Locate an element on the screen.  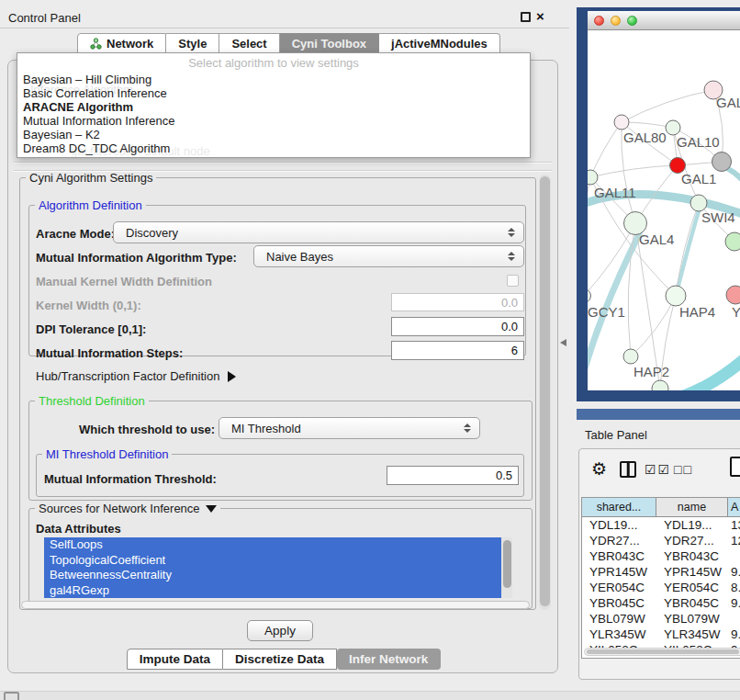
hide-columns-unchecked-icon: □□ is located at coordinates (683, 469).